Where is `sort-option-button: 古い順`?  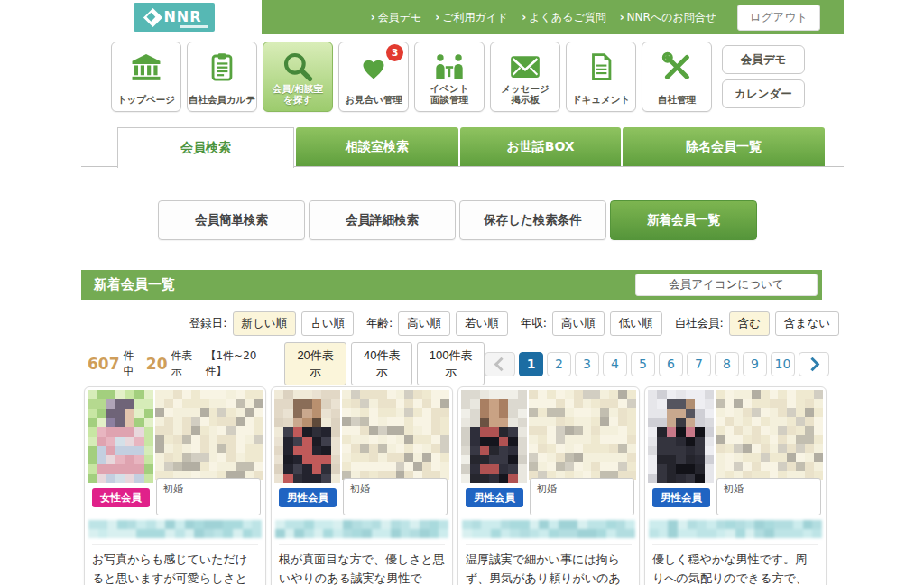 sort-option-button: 古い順 is located at coordinates (328, 323).